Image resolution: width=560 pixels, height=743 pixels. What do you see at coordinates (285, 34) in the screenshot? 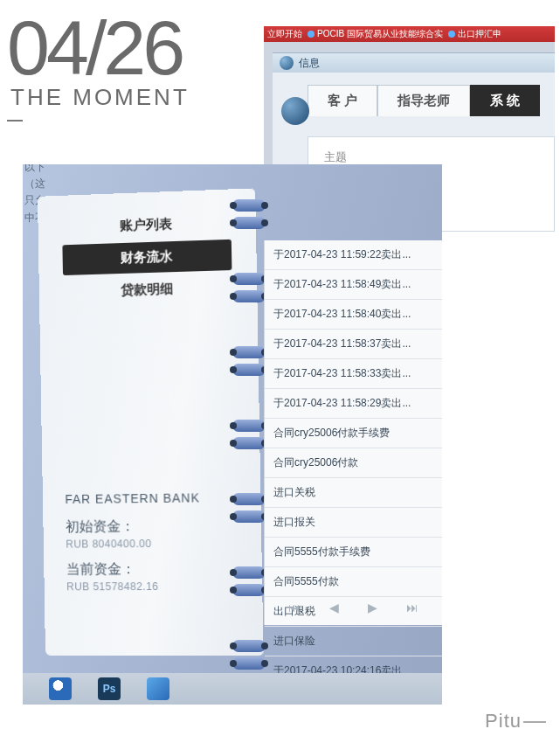
I see `start-label: 立即开始` at bounding box center [285, 34].